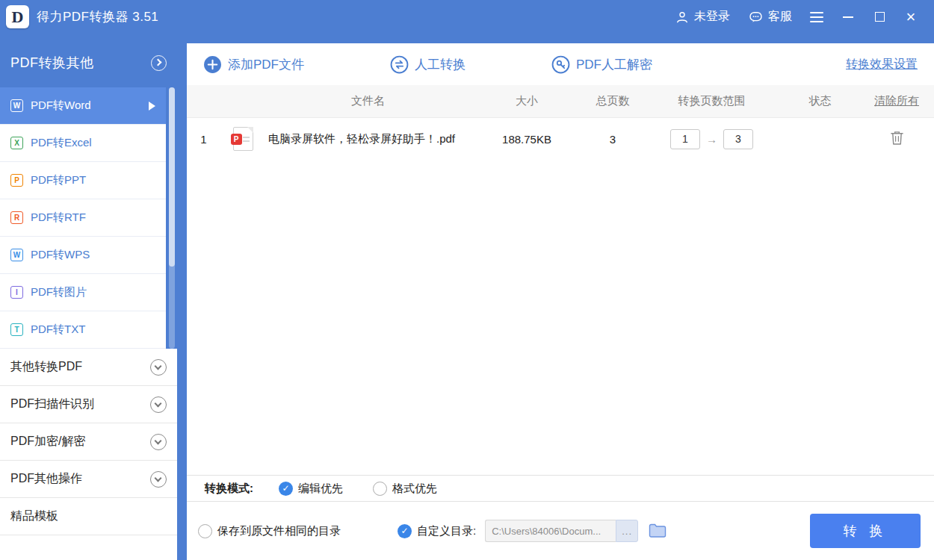 The image size is (934, 560). I want to click on manual-decrypt-label: PDF人工解密, so click(614, 64).